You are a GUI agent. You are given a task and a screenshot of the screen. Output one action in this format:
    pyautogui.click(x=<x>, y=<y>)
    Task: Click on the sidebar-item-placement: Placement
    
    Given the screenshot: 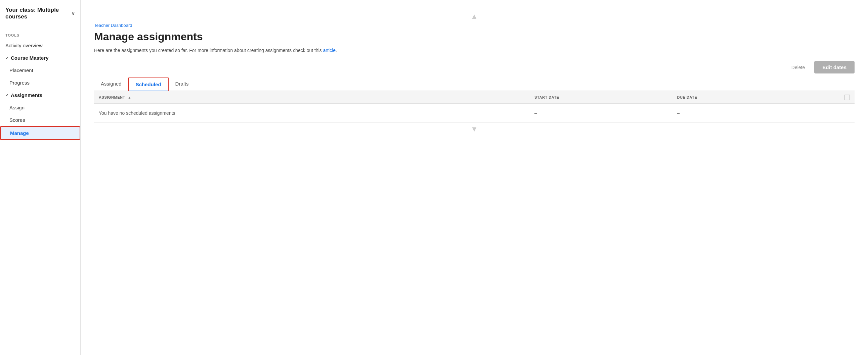 What is the action you would take?
    pyautogui.click(x=40, y=70)
    